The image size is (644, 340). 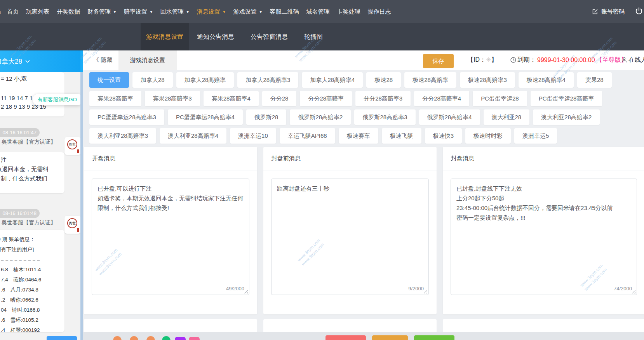 I want to click on bottom-button-green, so click(x=434, y=338).